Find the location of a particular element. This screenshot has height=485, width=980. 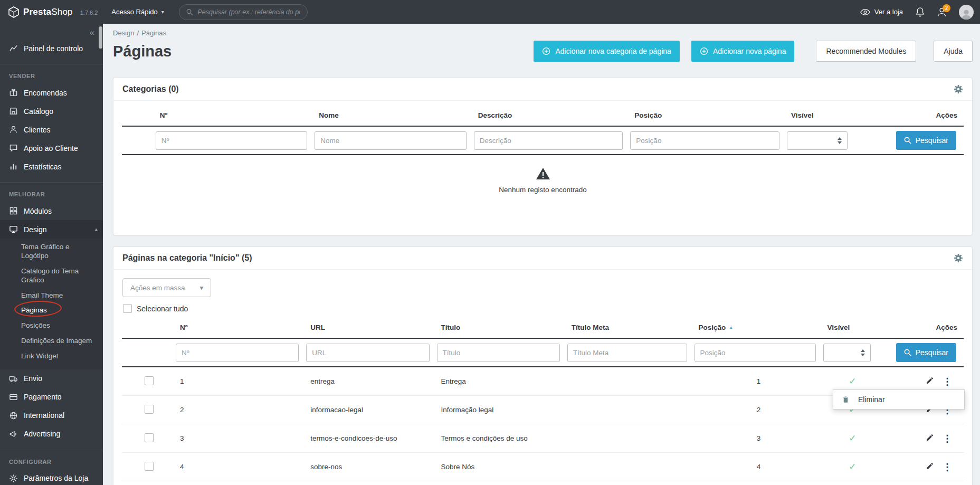

section-improve: MELHORAR is located at coordinates (52, 192).